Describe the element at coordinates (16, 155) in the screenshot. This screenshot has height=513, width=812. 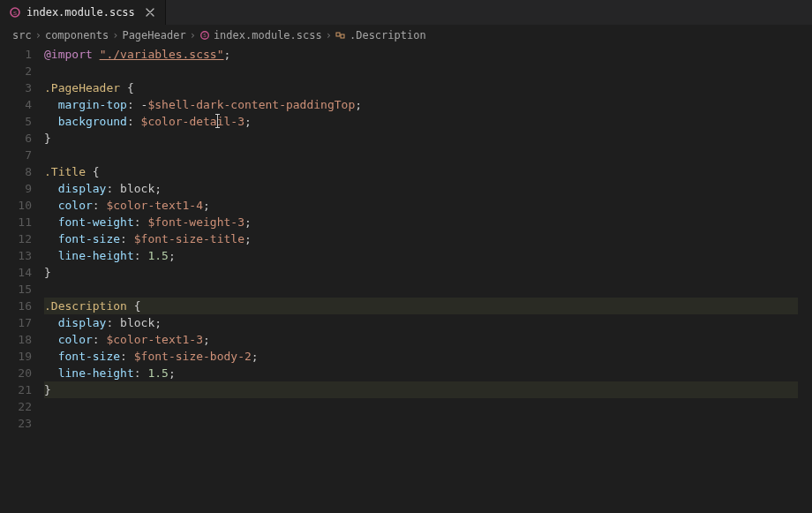
I see `line-number: 7` at that location.